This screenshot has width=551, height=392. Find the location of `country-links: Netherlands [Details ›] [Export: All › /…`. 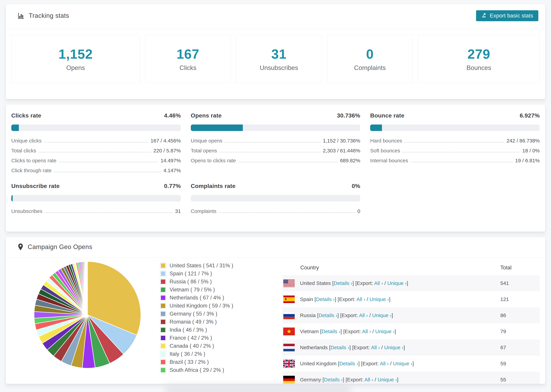

country-links: Netherlands [Details ›] [Export: All › /… is located at coordinates (353, 348).